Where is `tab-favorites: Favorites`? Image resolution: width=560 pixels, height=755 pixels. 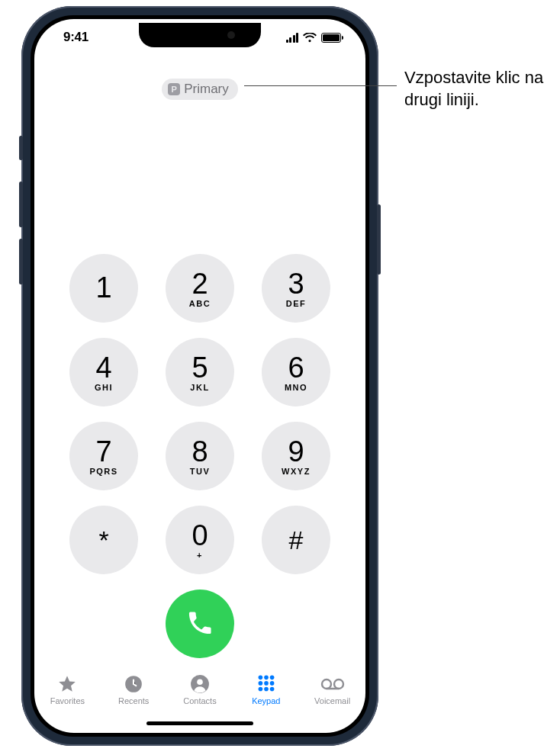
tab-favorites: Favorites is located at coordinates (67, 689).